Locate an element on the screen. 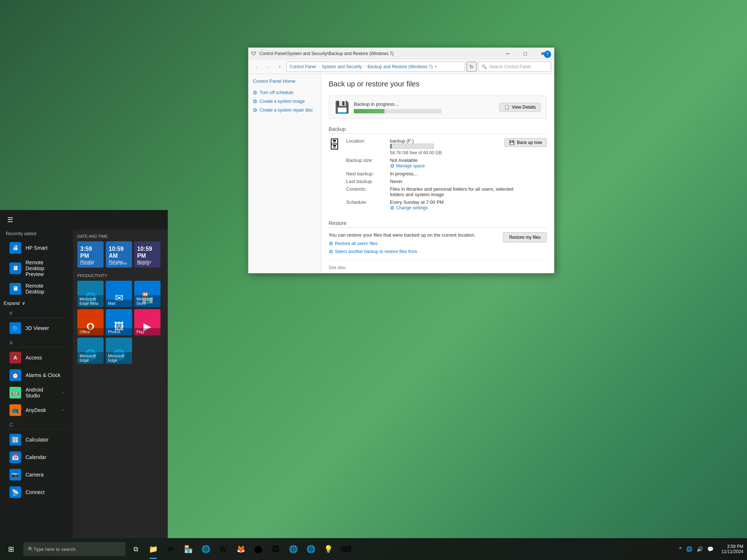 This screenshot has width=747, height=560. taskbar-app-firefox: 🦊 is located at coordinates (241, 549).